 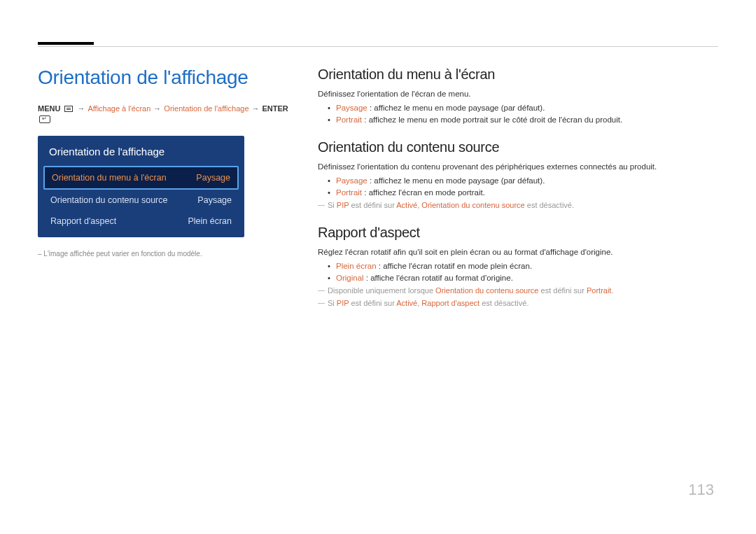 I want to click on osd-row: Rapport d'aspect Plein écran, so click(x=141, y=221).